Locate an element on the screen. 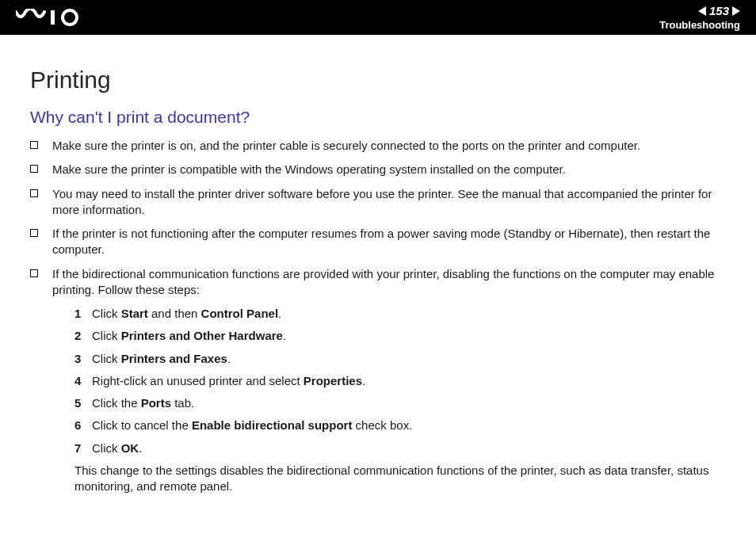 The width and height of the screenshot is (756, 534). page-subtitle: Why can't I print a document? is located at coordinates (379, 117).